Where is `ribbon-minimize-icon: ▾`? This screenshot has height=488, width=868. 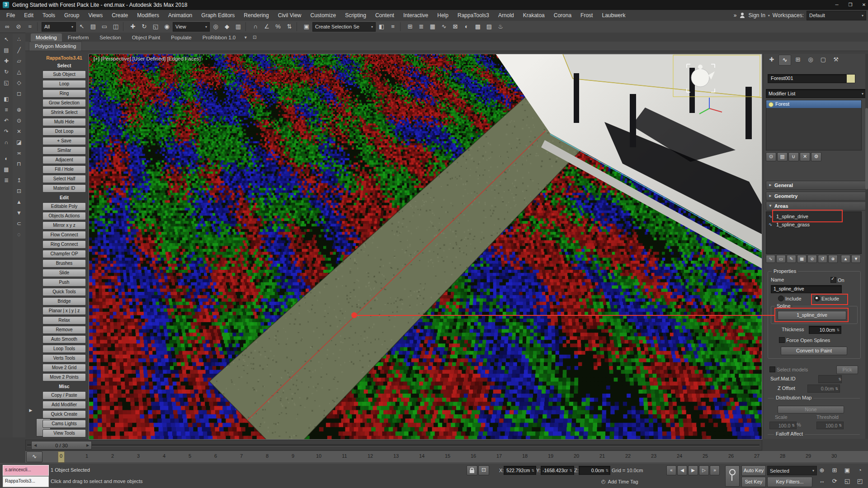 ribbon-minimize-icon: ▾ is located at coordinates (245, 38).